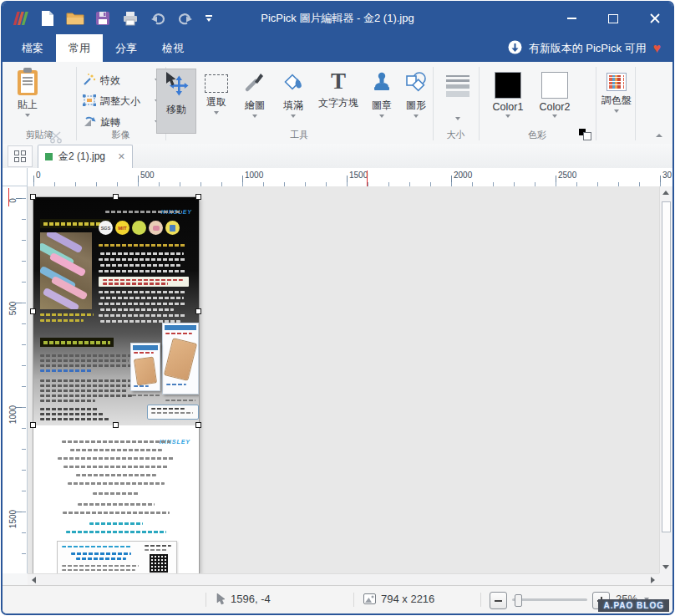 The image size is (675, 616). Describe the element at coordinates (185, 18) in the screenshot. I see `redo-icon` at that location.